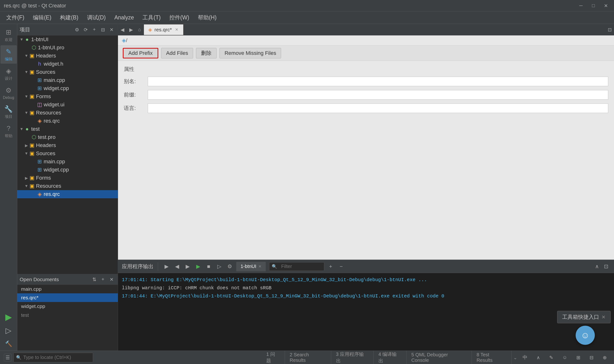  Describe the element at coordinates (67, 72) in the screenshot. I see `tree-item-sources-1: ▼ ▣ Sources` at that location.